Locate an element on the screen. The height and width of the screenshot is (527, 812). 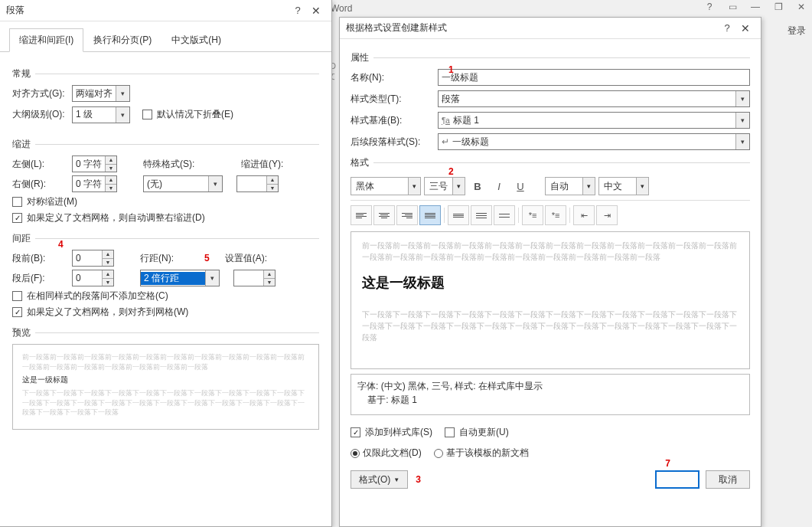
outline-level-select: 1 级 ▾ is located at coordinates (101, 115).